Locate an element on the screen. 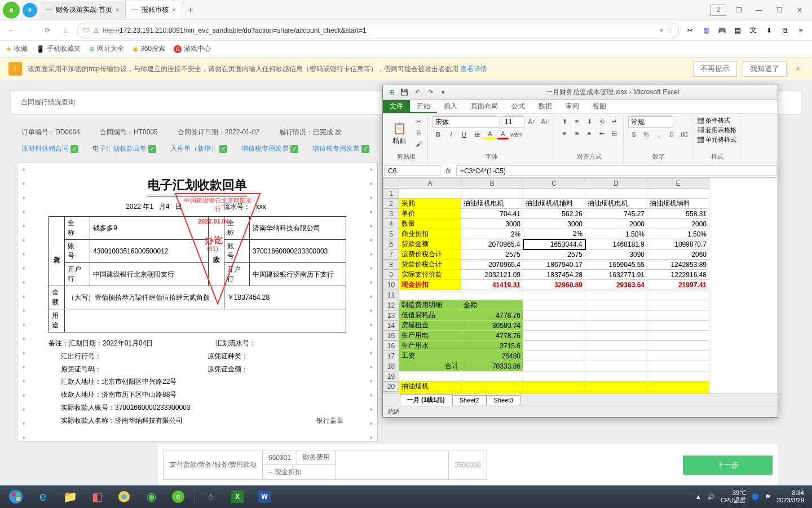  copy-icon: ⎘ is located at coordinates (418, 133).